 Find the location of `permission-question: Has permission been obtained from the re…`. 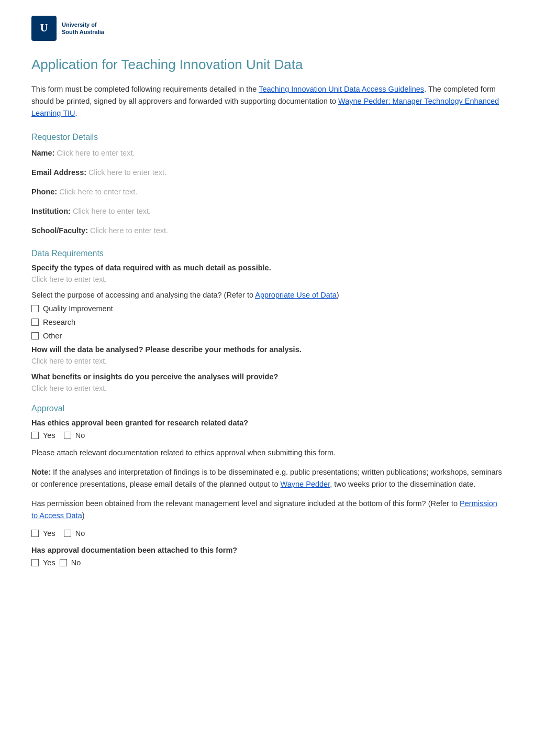

permission-question: Has permission been obtained from the re… is located at coordinates (267, 510).